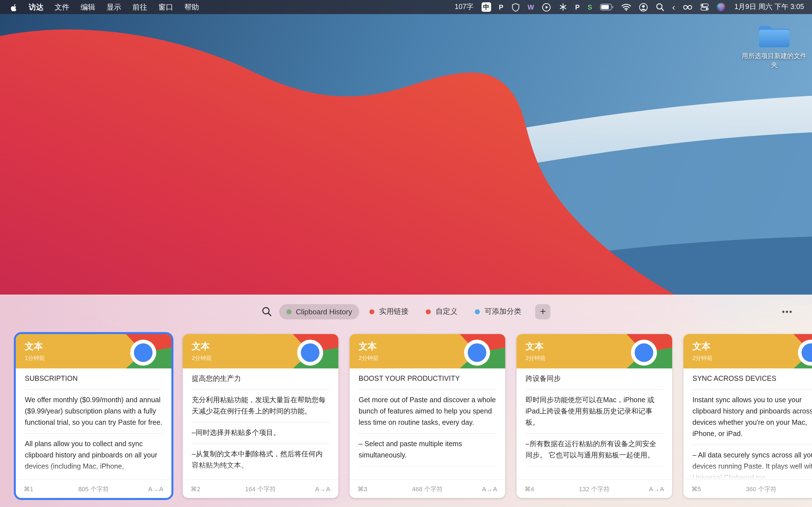  What do you see at coordinates (260, 433) in the screenshot?
I see `card-text-section: –同时选择并粘贴多个项目。` at bounding box center [260, 433].